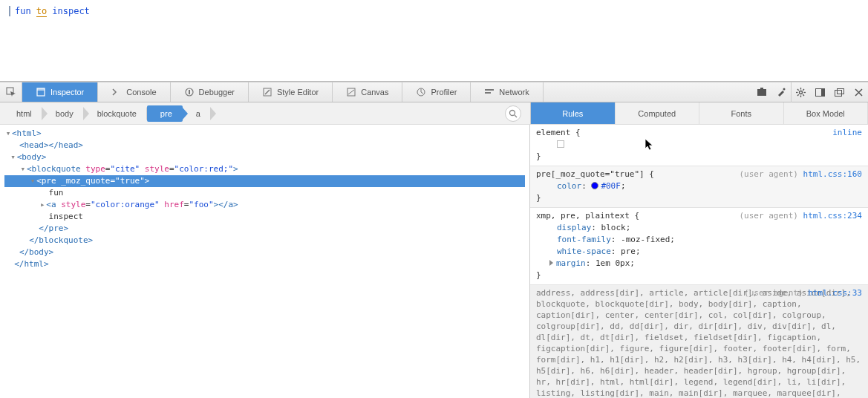 This screenshot has width=868, height=398. What do you see at coordinates (574, 227) in the screenshot?
I see `property-name: display` at bounding box center [574, 227].